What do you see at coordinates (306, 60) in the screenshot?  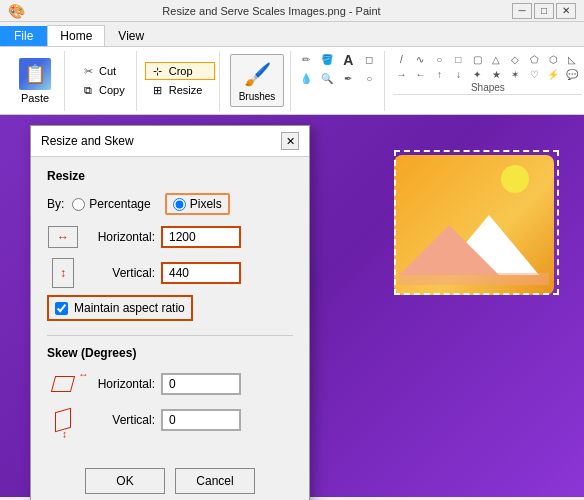 I see `pencil-tool: ✏` at bounding box center [306, 60].